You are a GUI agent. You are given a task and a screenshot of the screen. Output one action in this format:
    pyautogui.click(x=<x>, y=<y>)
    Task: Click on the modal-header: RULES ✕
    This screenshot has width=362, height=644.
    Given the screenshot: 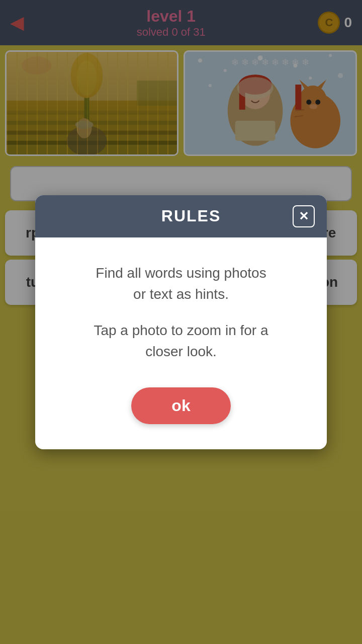 What is the action you would take?
    pyautogui.click(x=181, y=216)
    